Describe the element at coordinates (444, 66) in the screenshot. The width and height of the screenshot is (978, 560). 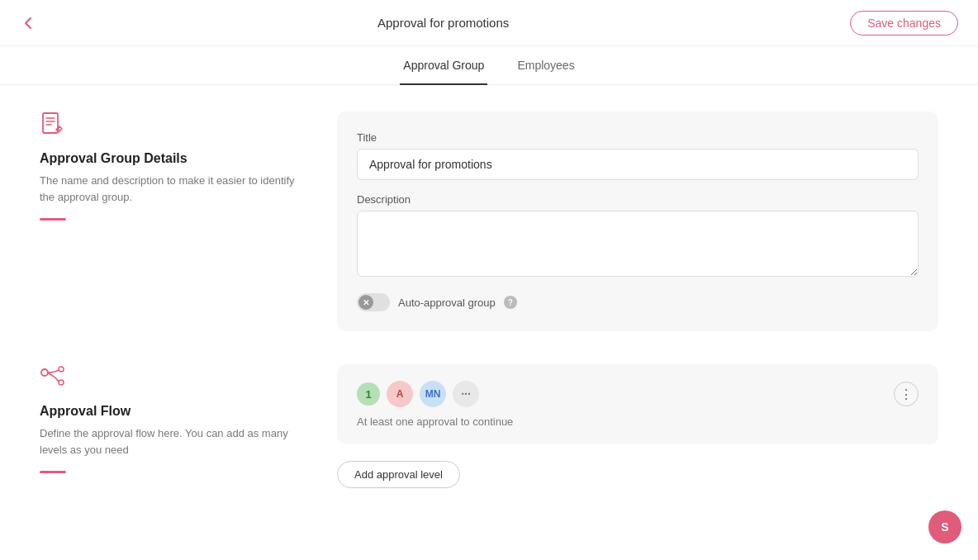
I see `tab-approval-group: Approval Group` at that location.